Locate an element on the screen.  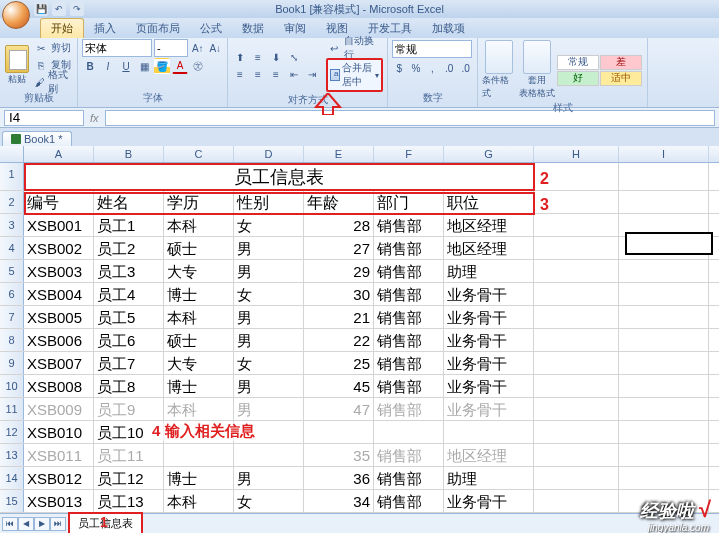
cell-F14: 销售部 is located at coordinates (409, 478).